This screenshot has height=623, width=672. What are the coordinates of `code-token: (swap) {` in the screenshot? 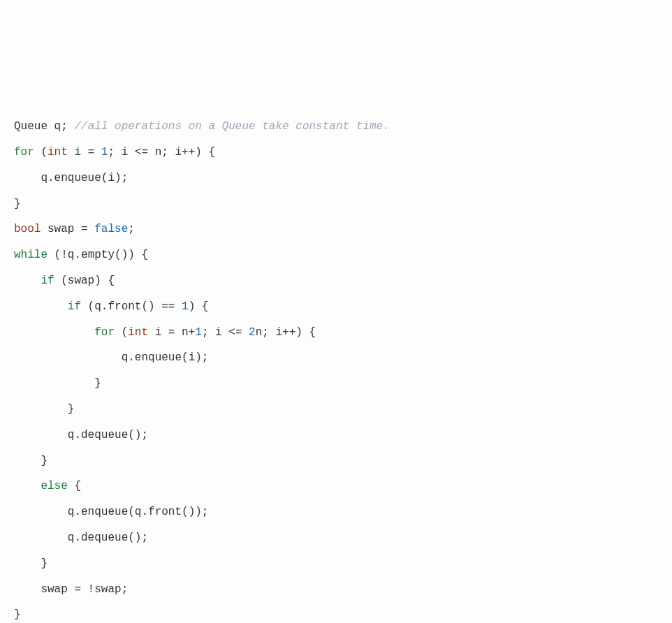 It's located at (85, 281).